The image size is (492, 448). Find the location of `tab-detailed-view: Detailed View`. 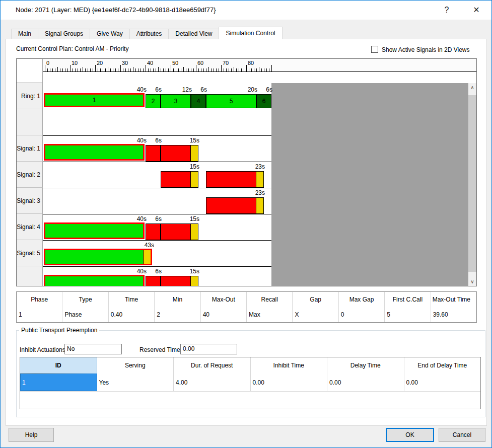

tab-detailed-view: Detailed View is located at coordinates (193, 34).